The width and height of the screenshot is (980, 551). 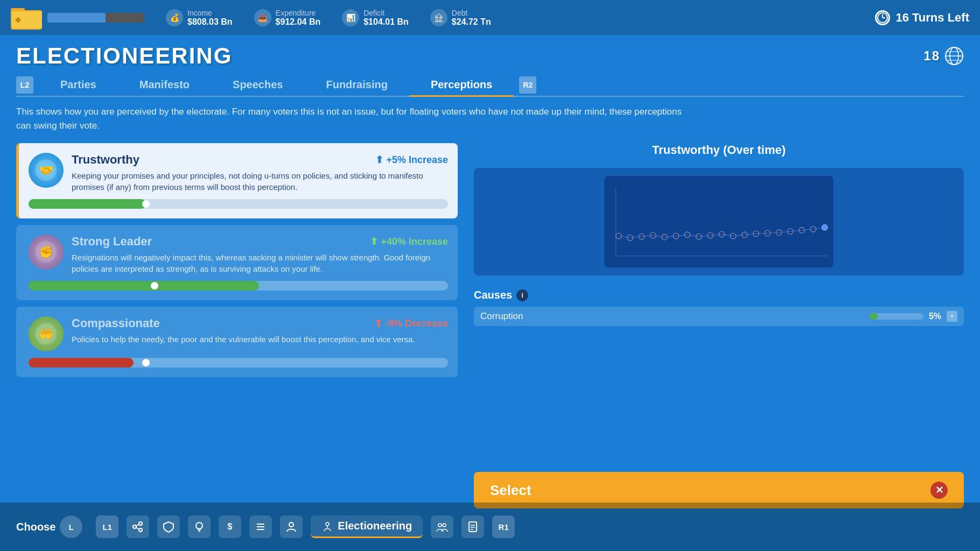 I want to click on choose-l-button: L, so click(x=71, y=527).